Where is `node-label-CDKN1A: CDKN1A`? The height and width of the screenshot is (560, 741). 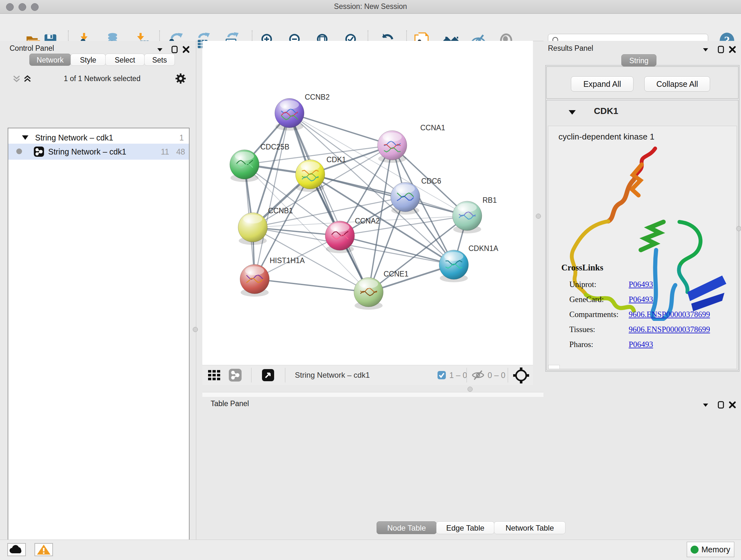
node-label-CDKN1A: CDKN1A is located at coordinates (483, 249).